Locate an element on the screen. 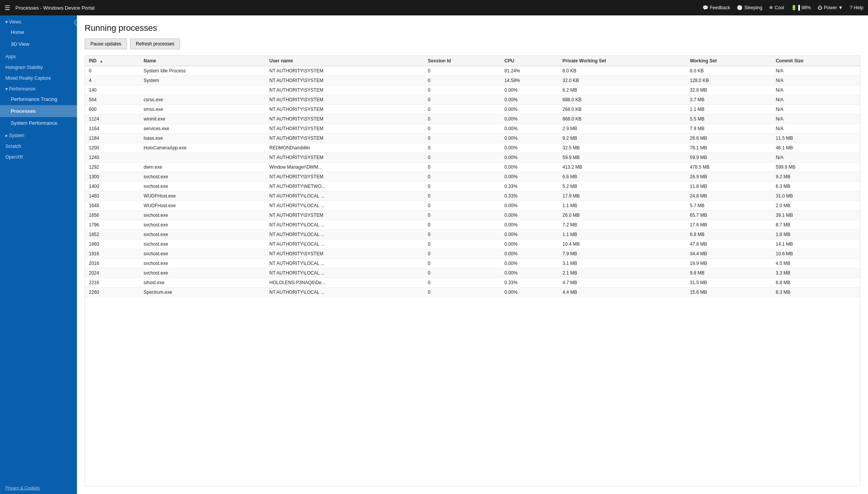 This screenshot has height=494, width=868. col-header-private-working: Private Working Set is located at coordinates (623, 61).